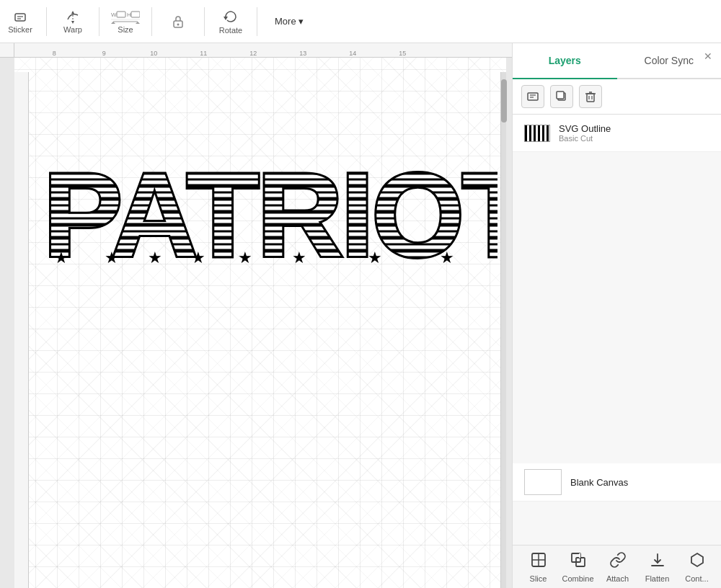  I want to click on rotate-label: Rotate, so click(231, 30).